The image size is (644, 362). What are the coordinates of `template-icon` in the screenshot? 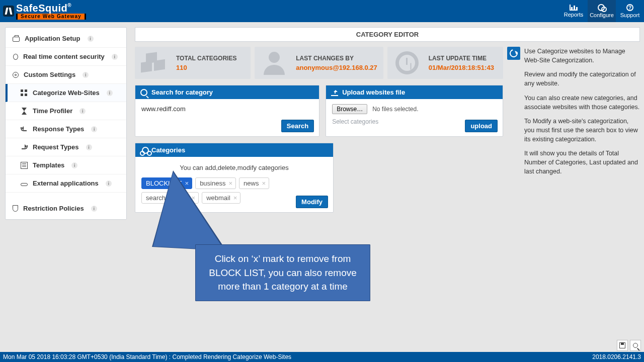 It's located at (24, 165).